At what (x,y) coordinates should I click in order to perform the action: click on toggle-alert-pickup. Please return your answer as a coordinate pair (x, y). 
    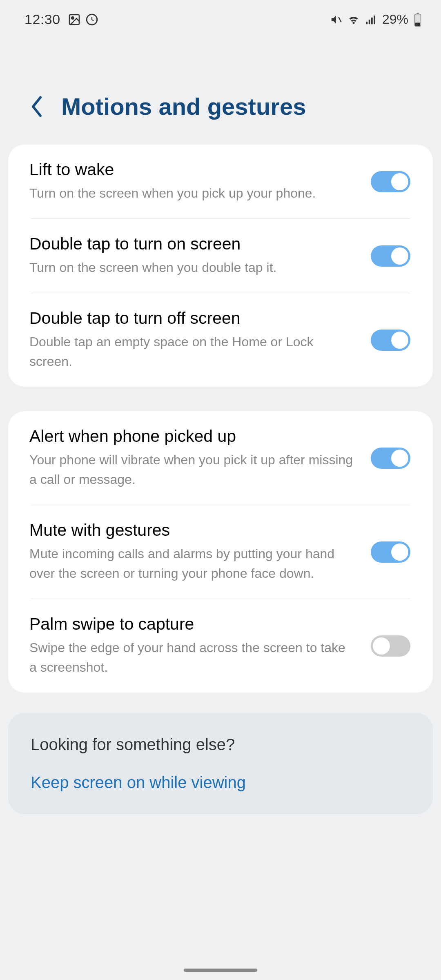
    Looking at the image, I should click on (390, 458).